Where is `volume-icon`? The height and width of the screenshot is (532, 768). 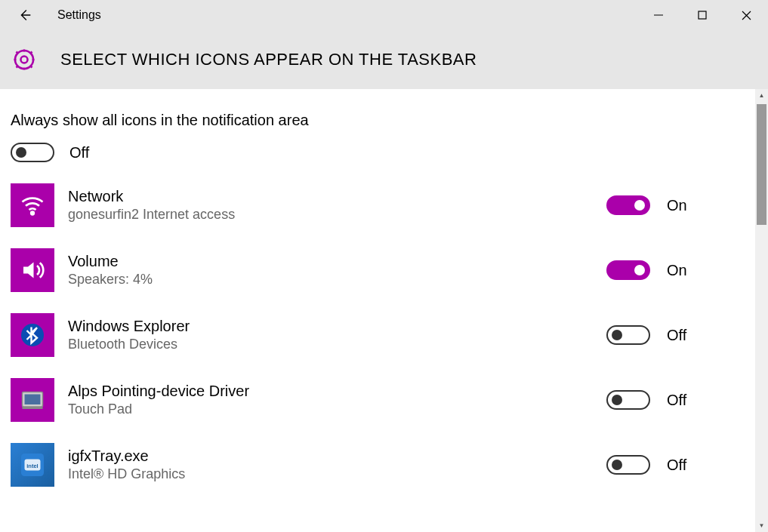 volume-icon is located at coordinates (32, 270).